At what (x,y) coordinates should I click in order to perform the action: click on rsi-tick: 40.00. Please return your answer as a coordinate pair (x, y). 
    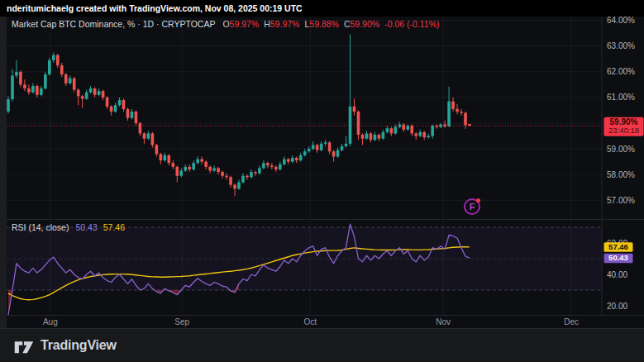
    Looking at the image, I should click on (617, 274).